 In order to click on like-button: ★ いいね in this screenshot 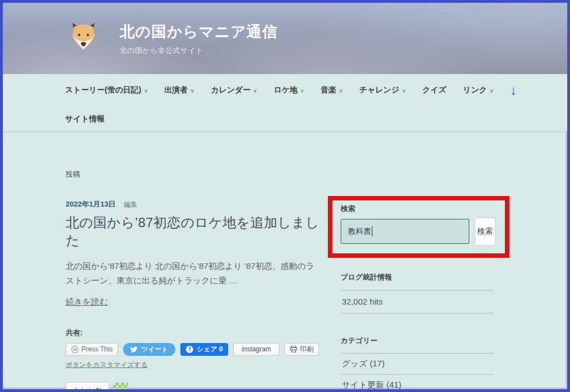, I will do `click(87, 387)`.